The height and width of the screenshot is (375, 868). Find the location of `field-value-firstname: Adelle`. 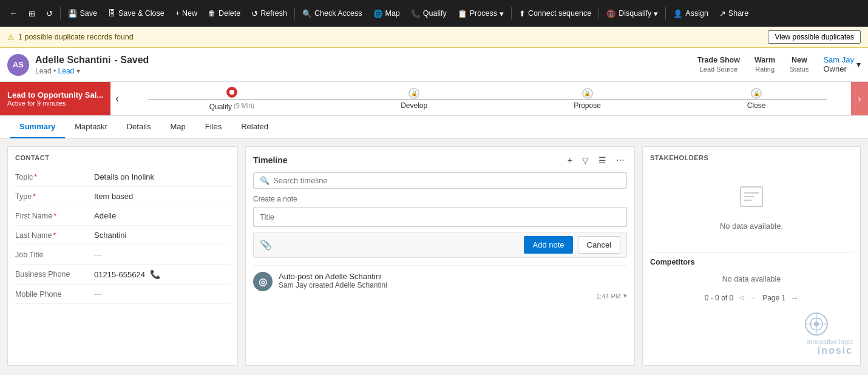

field-value-firstname: Adelle is located at coordinates (162, 216).